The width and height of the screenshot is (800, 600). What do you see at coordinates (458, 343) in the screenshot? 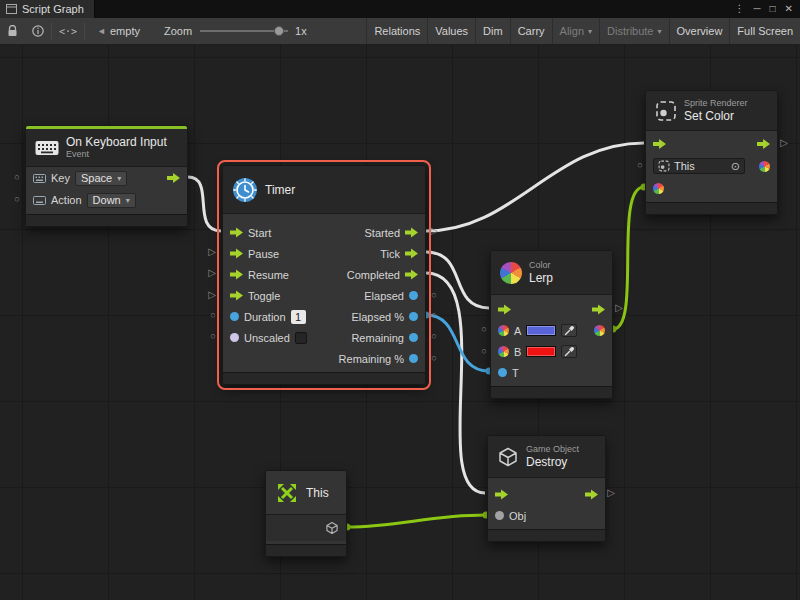
I see `wire-timer-elapsedpct-to-lerp-t` at bounding box center [458, 343].